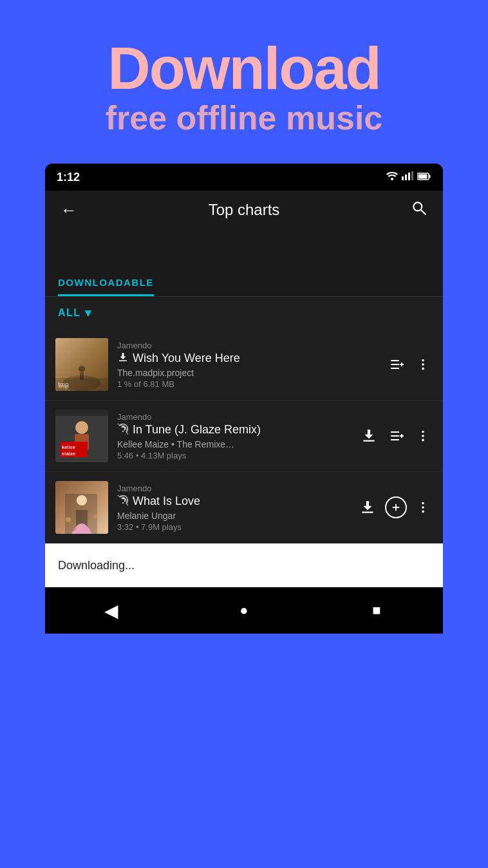 This screenshot has height=868, width=488. What do you see at coordinates (82, 436) in the screenshot?
I see `album-art-2: kellee maize` at bounding box center [82, 436].